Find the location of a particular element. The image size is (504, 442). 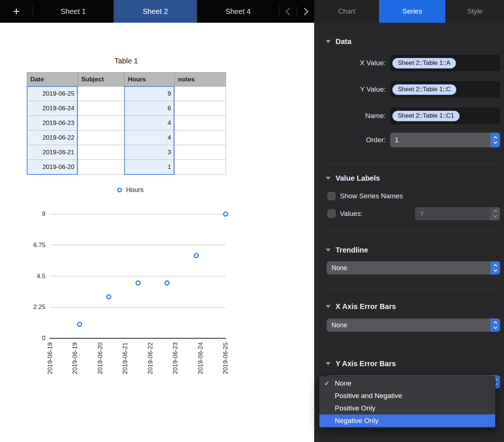

series-marker-icon is located at coordinates (119, 190).